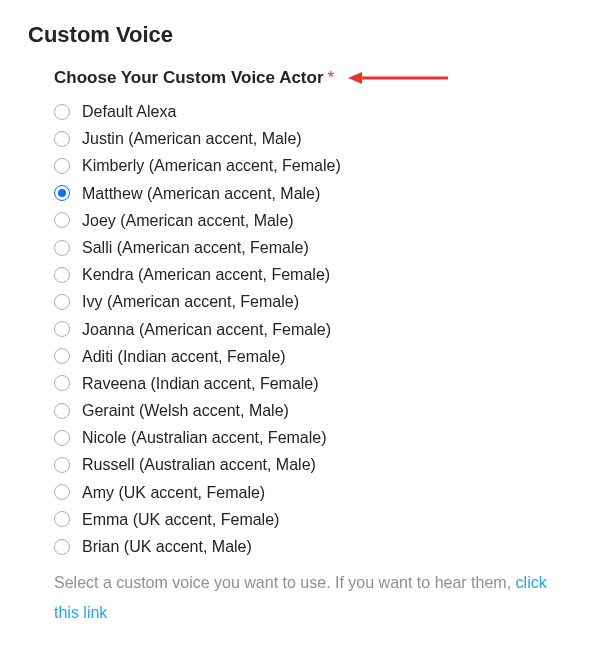 This screenshot has width=600, height=662. Describe the element at coordinates (313, 248) in the screenshot. I see `voice-radio-item: Salli (American accent, Female)` at that location.